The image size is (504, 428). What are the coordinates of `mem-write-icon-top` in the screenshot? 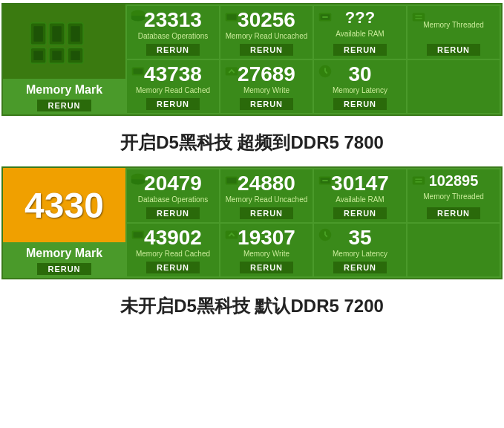 It's located at (232, 71).